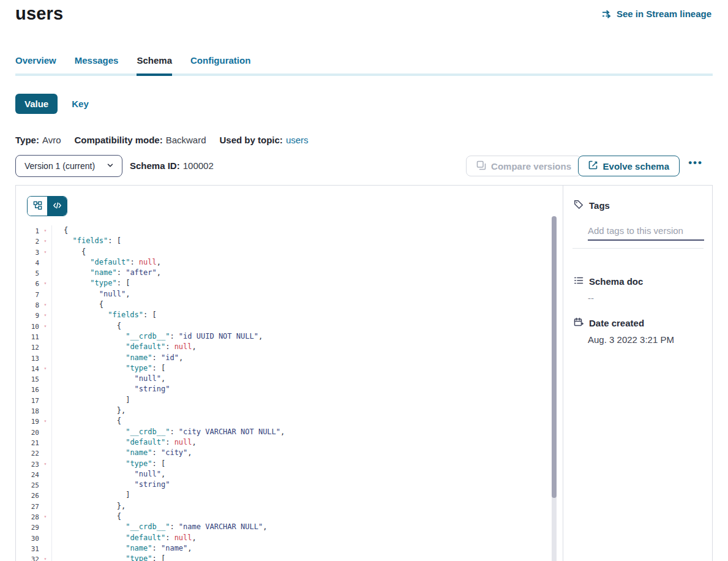 This screenshot has width=728, height=561. I want to click on key-toggle-button: Key, so click(80, 104).